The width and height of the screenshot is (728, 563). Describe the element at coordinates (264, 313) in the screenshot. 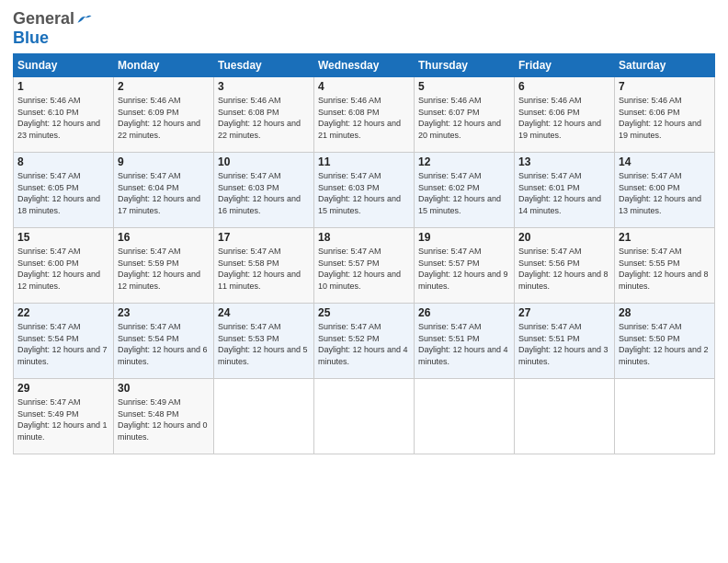

I see `day-number: 24` at that location.